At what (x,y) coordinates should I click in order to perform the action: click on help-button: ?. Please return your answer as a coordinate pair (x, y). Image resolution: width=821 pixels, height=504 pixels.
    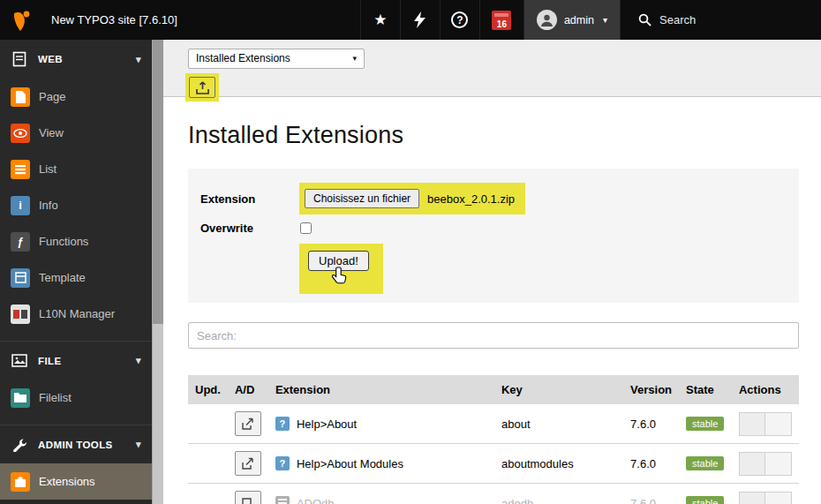
    Looking at the image, I should click on (459, 19).